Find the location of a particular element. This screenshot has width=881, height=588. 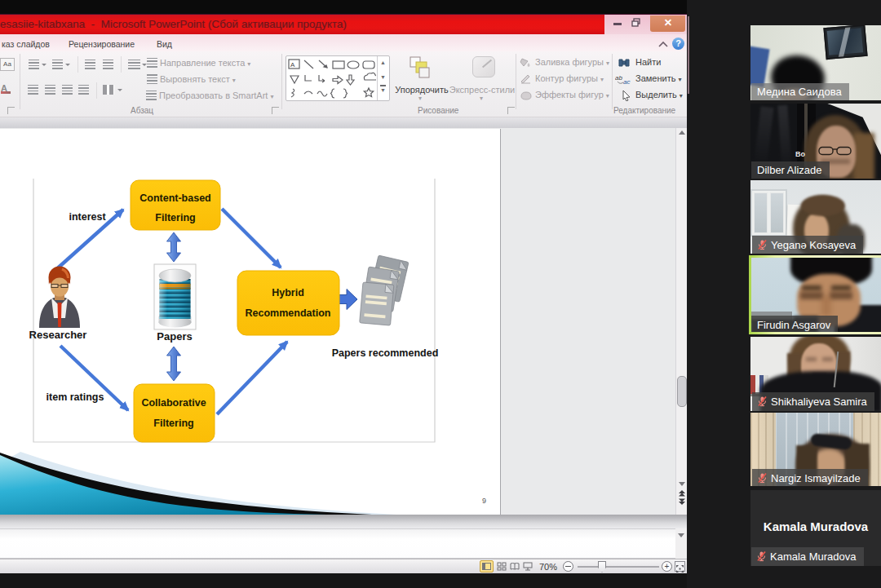

svg-text: Recommendation is located at coordinates (289, 313).